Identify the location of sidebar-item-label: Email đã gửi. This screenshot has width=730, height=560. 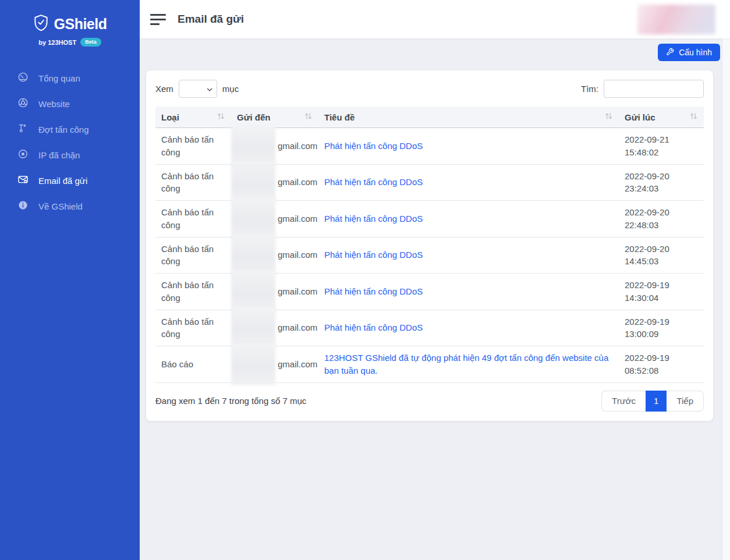
(63, 180).